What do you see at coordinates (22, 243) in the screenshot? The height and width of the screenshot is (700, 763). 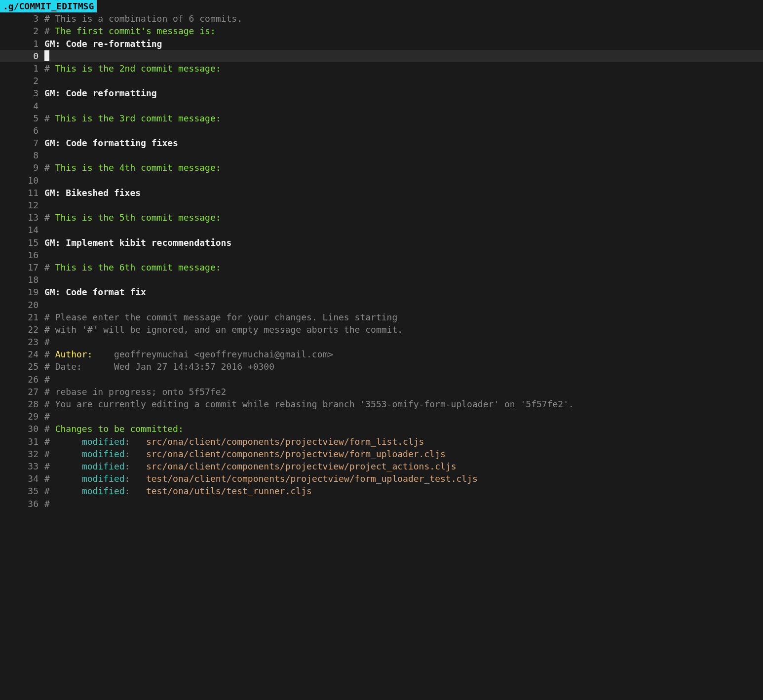 I see `line-number: 15` at bounding box center [22, 243].